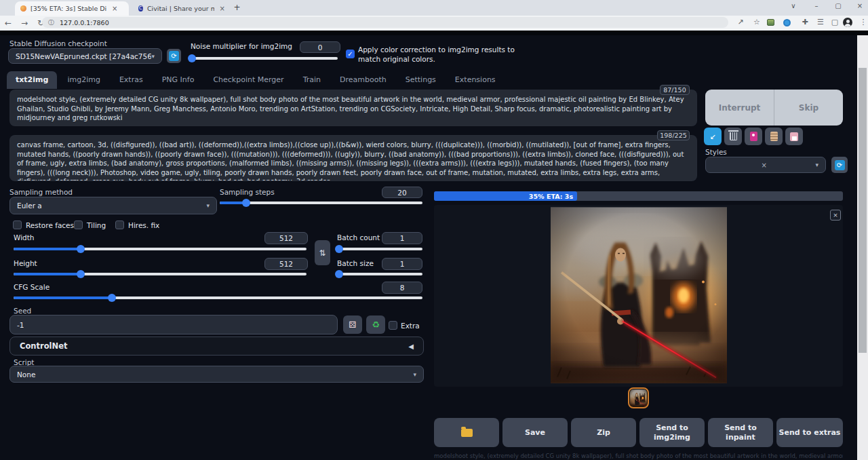  I want to click on checkpoint-dropdown: SD15NewVAEpruned.ckpt [27a4ac756c] ▾, so click(85, 56).